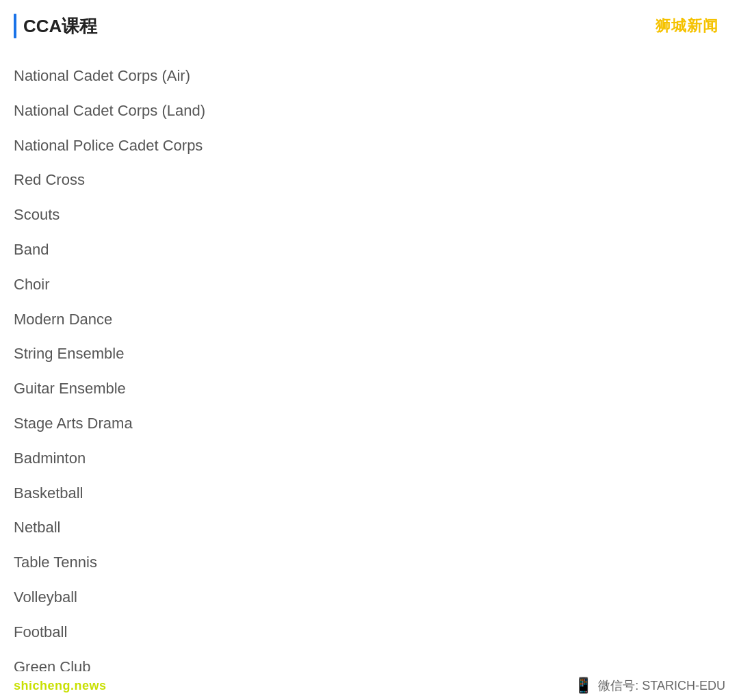 The width and height of the screenshot is (739, 700). I want to click on cca-list-item: Football, so click(366, 632).